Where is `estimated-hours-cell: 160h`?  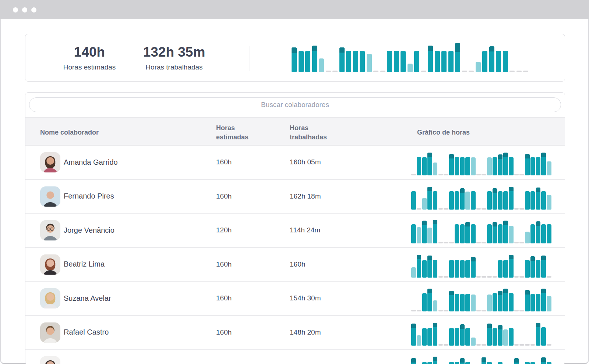
estimated-hours-cell: 160h is located at coordinates (224, 265).